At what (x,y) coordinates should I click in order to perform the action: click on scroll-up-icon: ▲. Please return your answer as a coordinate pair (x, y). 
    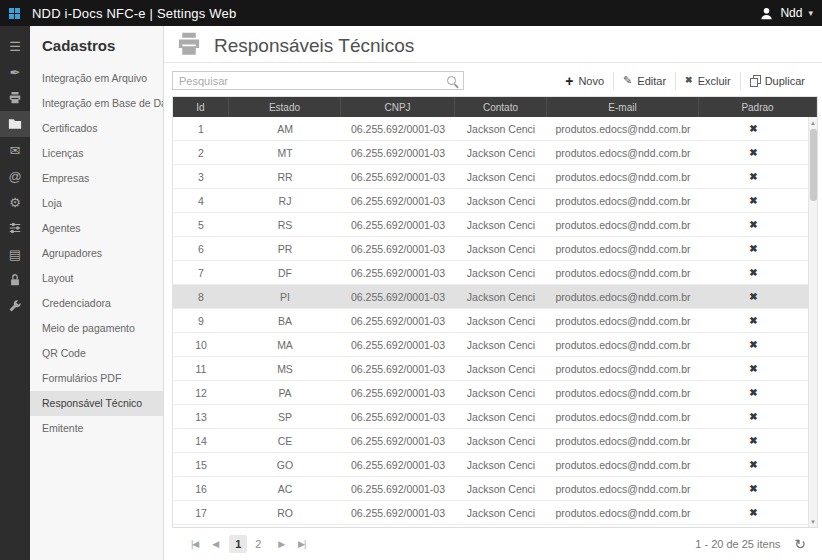
    Looking at the image, I should click on (813, 122).